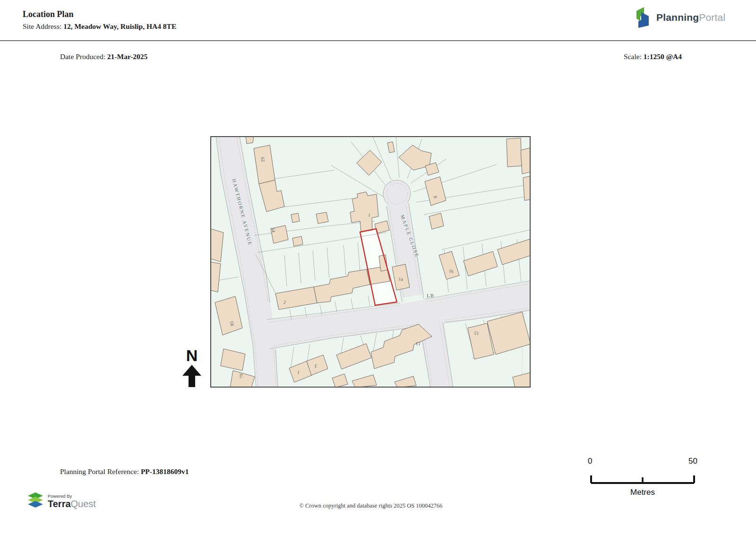  Describe the element at coordinates (643, 477) in the screenshot. I see `scale-bar-rule` at that location.